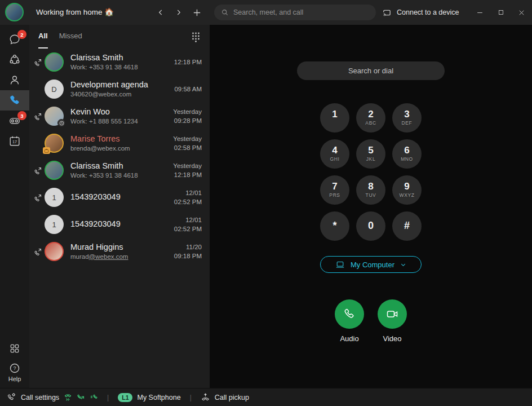 The image size is (532, 406). What do you see at coordinates (335, 154) in the screenshot?
I see `dialpad-key-4: 4GHI` at bounding box center [335, 154].